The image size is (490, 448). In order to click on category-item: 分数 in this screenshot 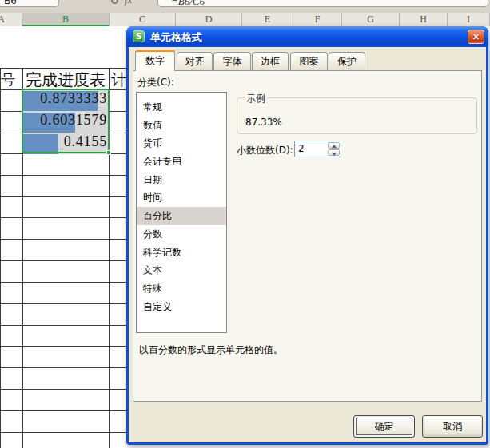, I will do `click(181, 235)`.